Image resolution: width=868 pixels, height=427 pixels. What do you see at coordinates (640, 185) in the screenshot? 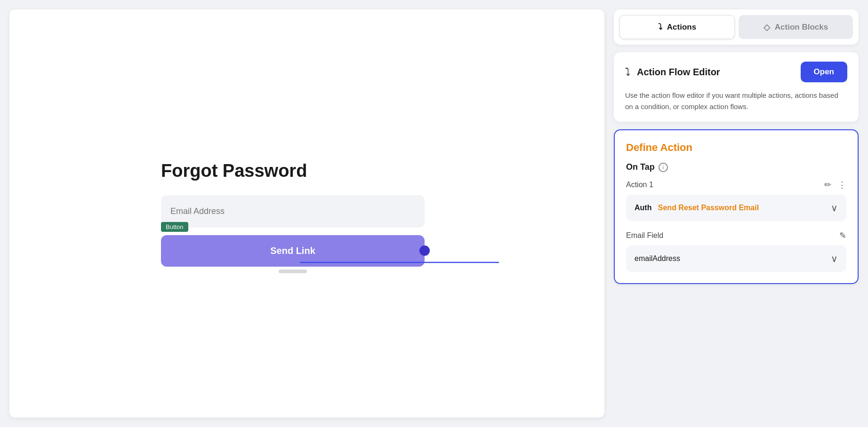
I see `action-row-label: Action 1` at bounding box center [640, 185].